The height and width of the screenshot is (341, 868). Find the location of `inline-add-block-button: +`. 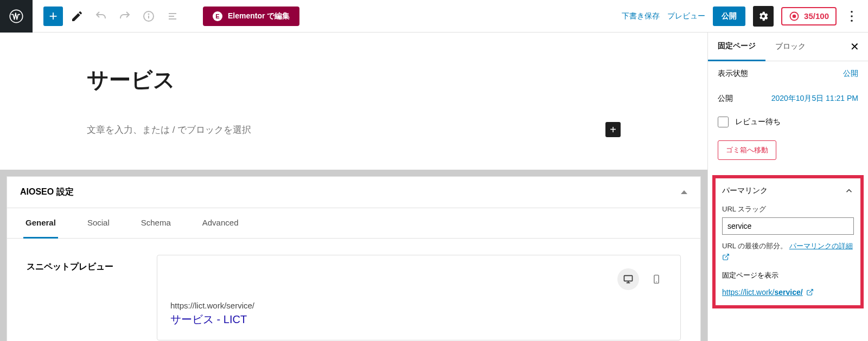

inline-add-block-button: + is located at coordinates (613, 130).